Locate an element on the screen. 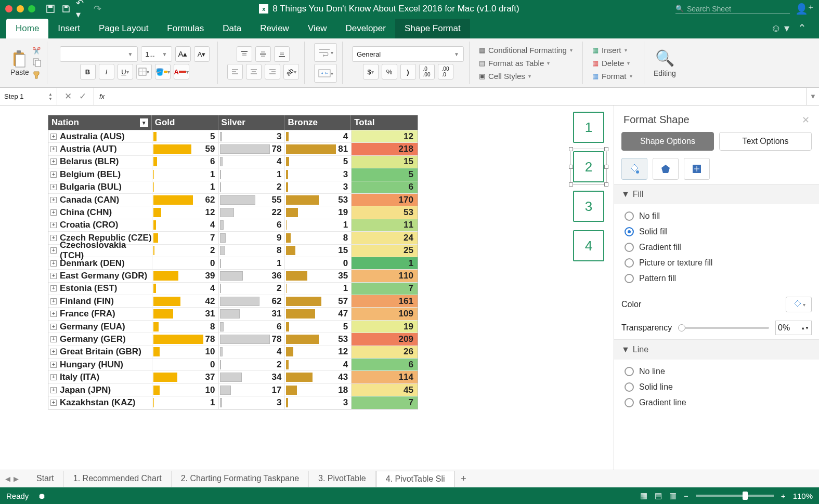 The width and height of the screenshot is (819, 504). font-color-button: A▾ is located at coordinates (181, 72).